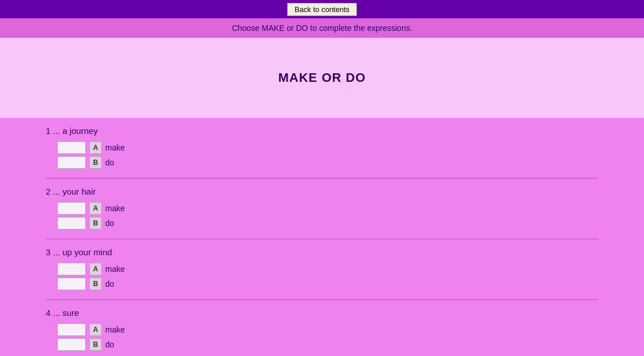 The image size is (644, 356). I want to click on option-label-3-b: do, so click(110, 284).